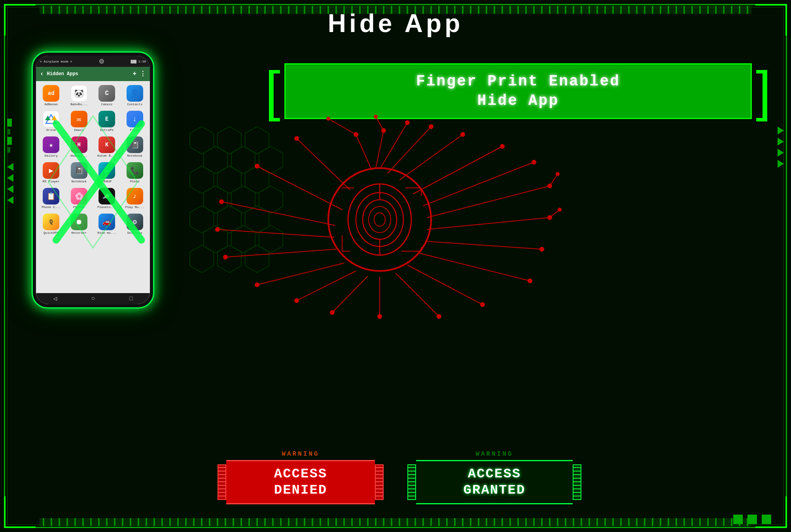 This screenshot has height=532, width=791. What do you see at coordinates (494, 482) in the screenshot?
I see `access-granted-text: ACCESSGRANTED` at bounding box center [494, 482].